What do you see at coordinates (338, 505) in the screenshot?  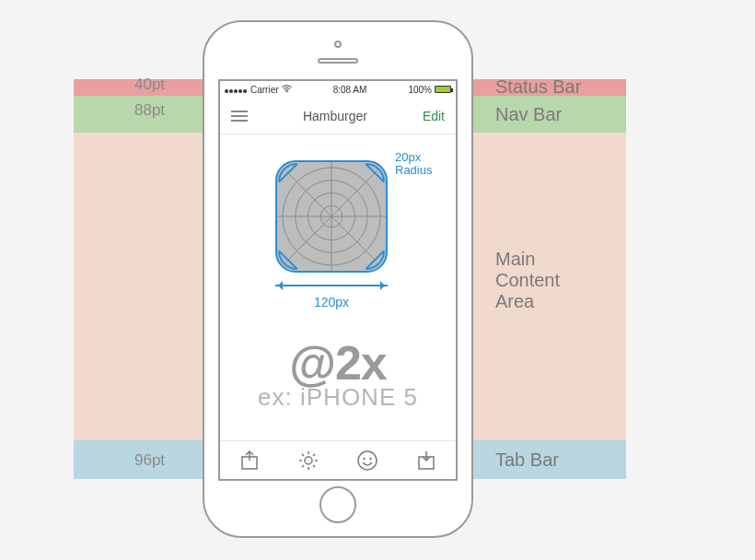 I see `home-button` at bounding box center [338, 505].